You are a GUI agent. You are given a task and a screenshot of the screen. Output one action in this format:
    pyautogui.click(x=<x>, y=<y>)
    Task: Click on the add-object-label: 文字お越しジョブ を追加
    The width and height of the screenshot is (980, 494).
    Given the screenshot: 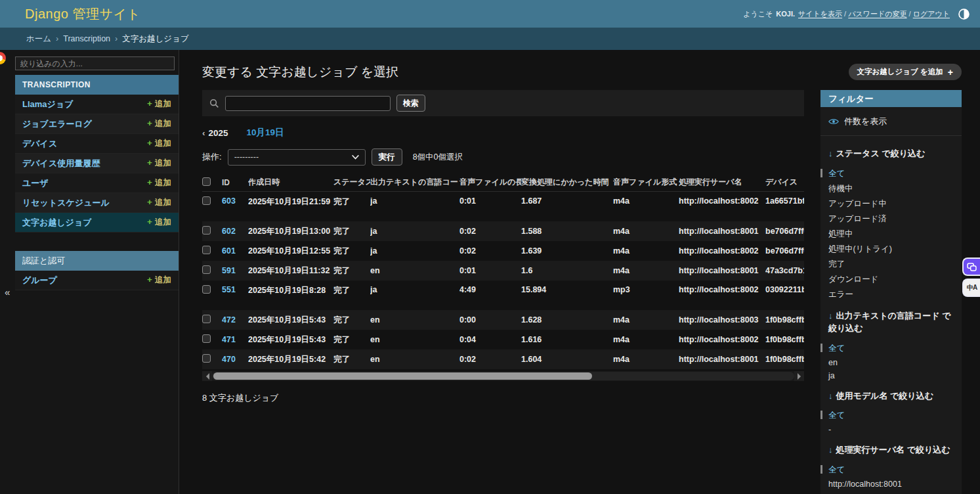 What is the action you would take?
    pyautogui.click(x=901, y=72)
    